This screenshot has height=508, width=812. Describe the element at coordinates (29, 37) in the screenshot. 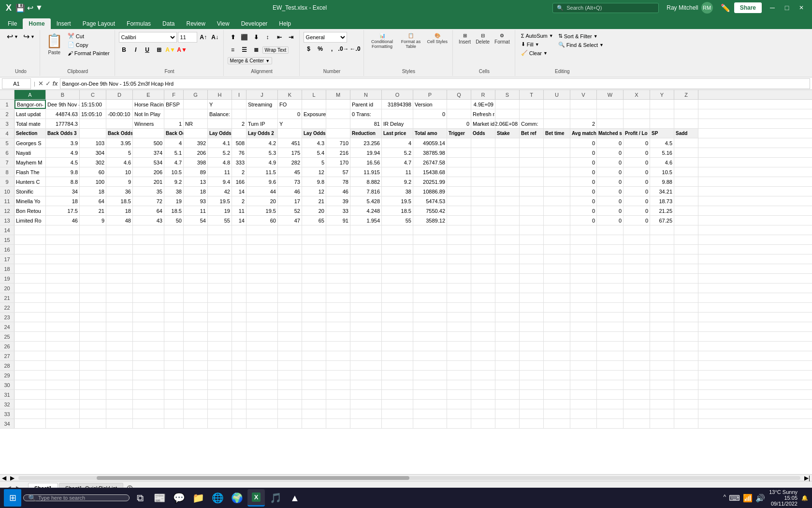

I see `redo-button: ↪ ▼` at that location.